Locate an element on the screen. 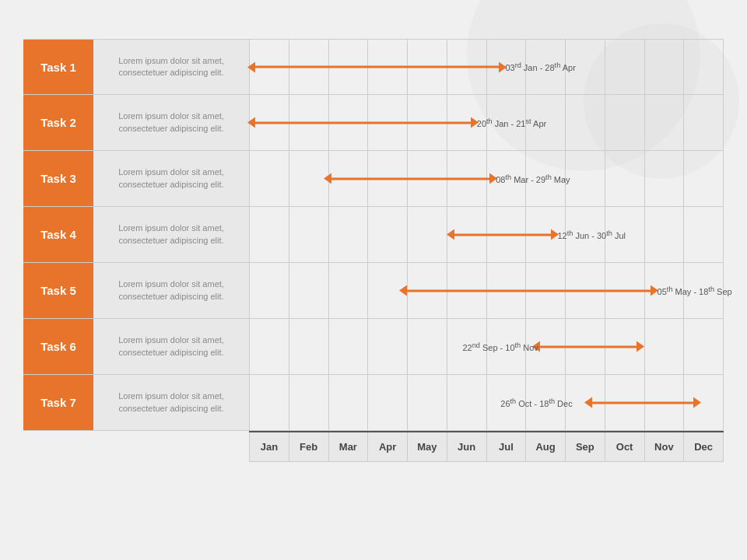 This screenshot has height=560, width=747. task-label-row: Task 6Lorem ipsum dolor sit amet, consec… is located at coordinates (136, 347).